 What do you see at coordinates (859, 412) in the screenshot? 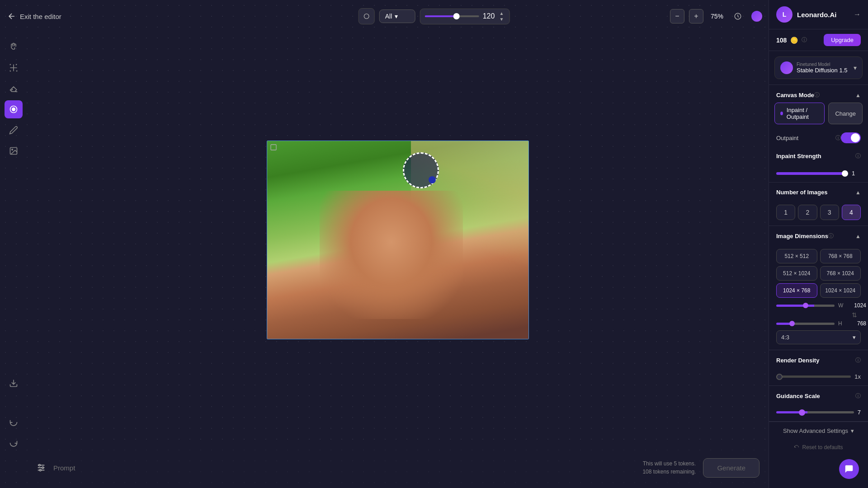
I see `guidance-scale-value: 7` at bounding box center [859, 412].